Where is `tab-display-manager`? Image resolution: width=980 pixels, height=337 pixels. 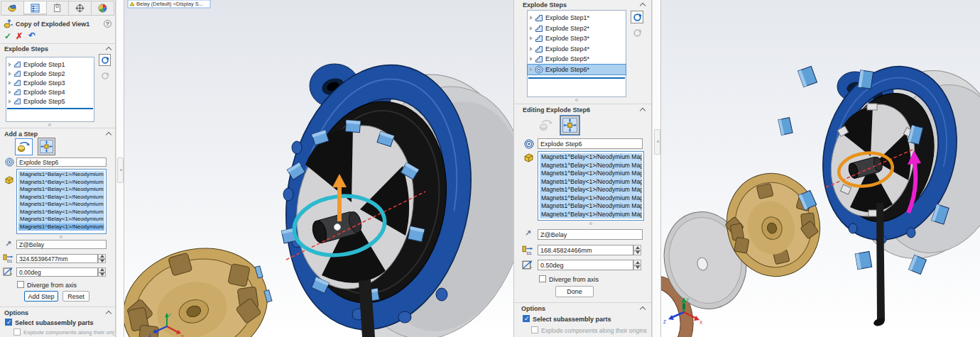 tab-display-manager is located at coordinates (102, 9).